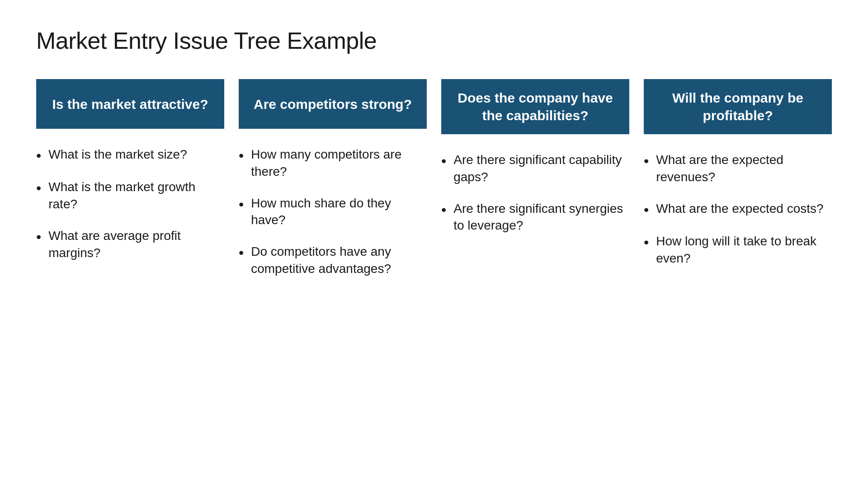 Image resolution: width=868 pixels, height=488 pixels. I want to click on list-item: •What are average profit margins?, so click(130, 244).